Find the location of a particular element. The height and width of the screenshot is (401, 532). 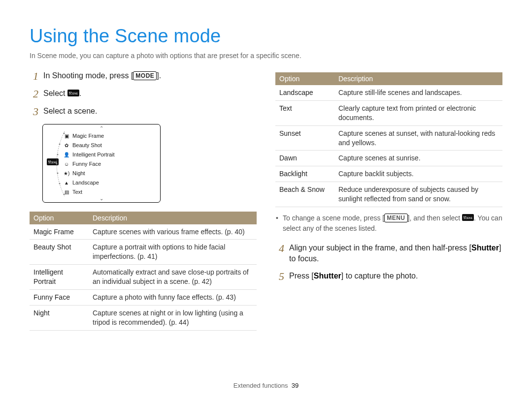

menu-item-label: Magic Frame is located at coordinates (88, 136).